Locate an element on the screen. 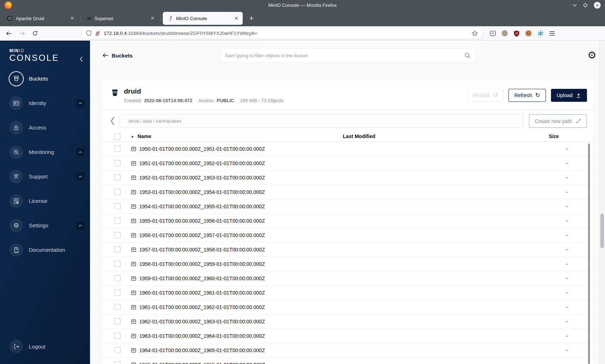 This screenshot has width=605, height=364. back-icon is located at coordinates (9, 33).